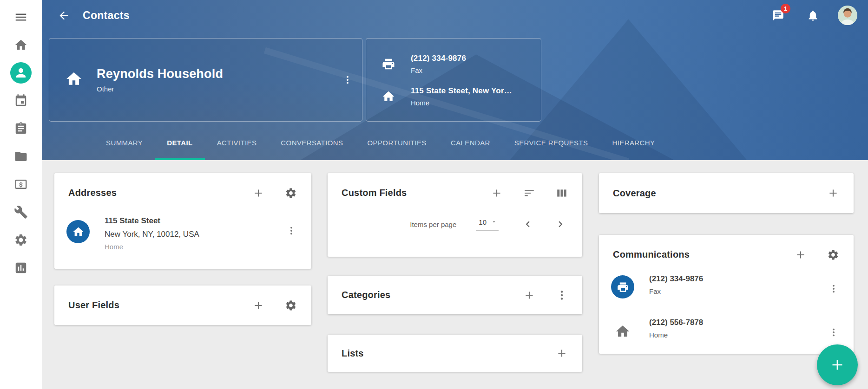  I want to click on sidebar-item-calendar, so click(21, 101).